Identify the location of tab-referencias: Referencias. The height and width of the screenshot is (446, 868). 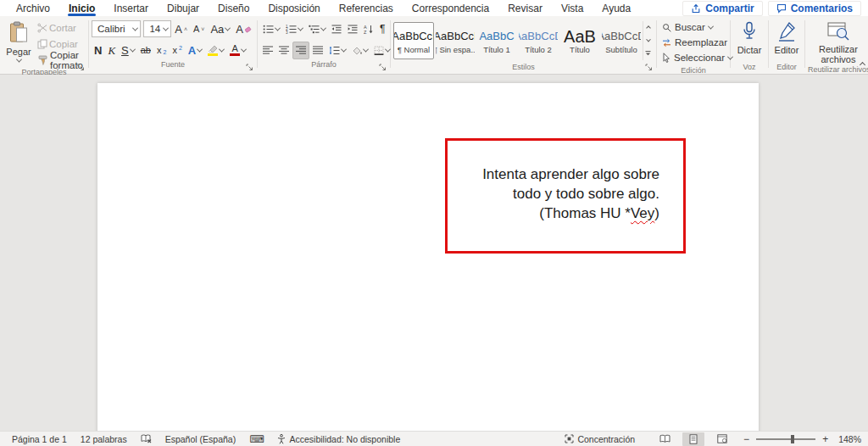
(366, 8).